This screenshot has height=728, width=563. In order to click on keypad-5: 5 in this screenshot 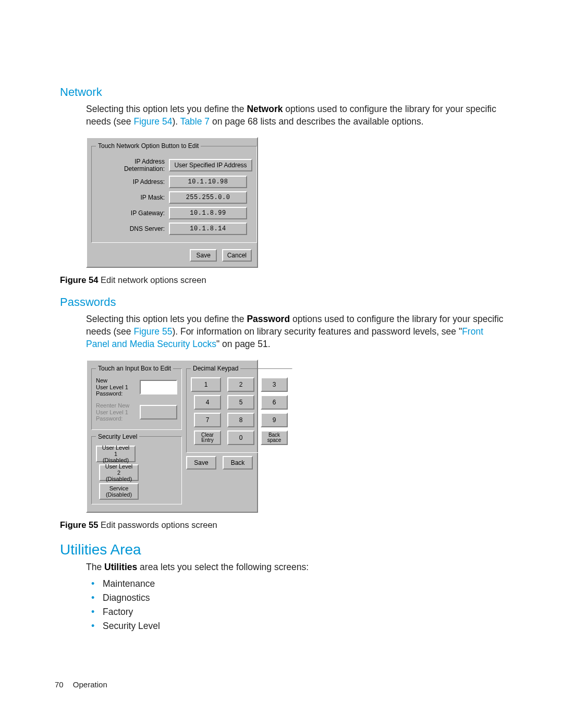, I will do `click(241, 402)`.